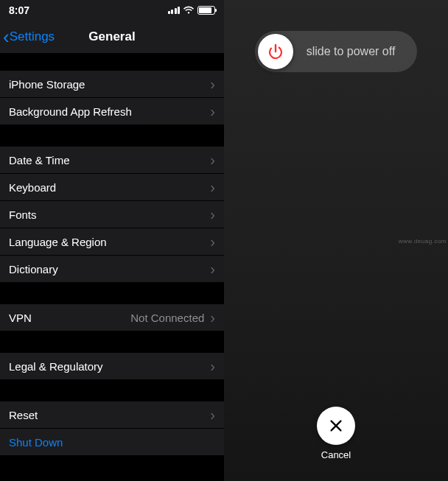 This screenshot has height=481, width=448. Describe the element at coordinates (355, 52) in the screenshot. I see `slide-to-power-off-label: slide to power off` at that location.